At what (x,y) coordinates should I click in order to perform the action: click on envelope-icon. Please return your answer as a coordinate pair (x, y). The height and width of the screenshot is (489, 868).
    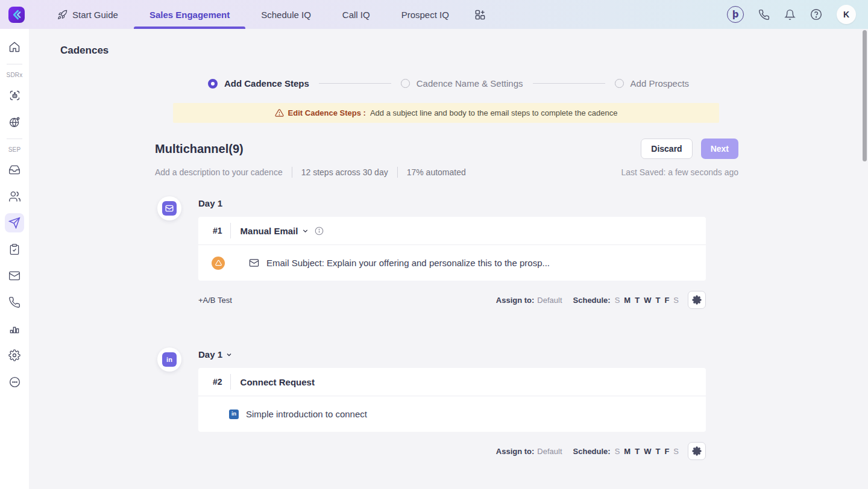
    Looking at the image, I should click on (169, 208).